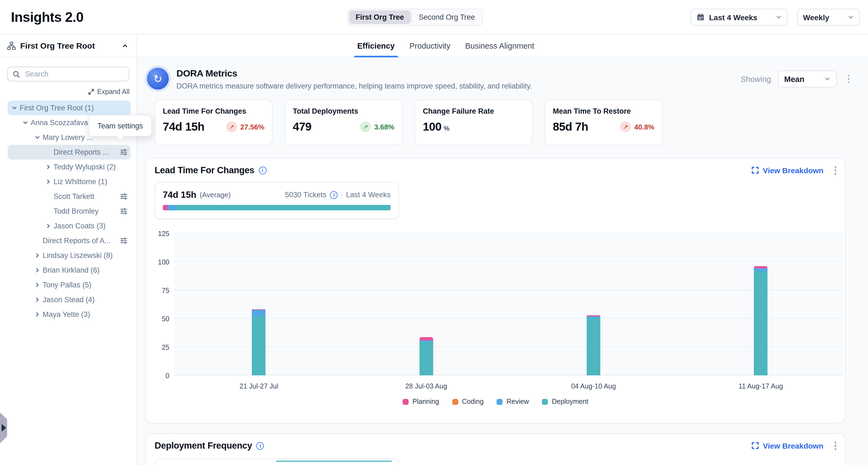  I want to click on tree-item-jason-stead-4: Jason Stead (4), so click(69, 300).